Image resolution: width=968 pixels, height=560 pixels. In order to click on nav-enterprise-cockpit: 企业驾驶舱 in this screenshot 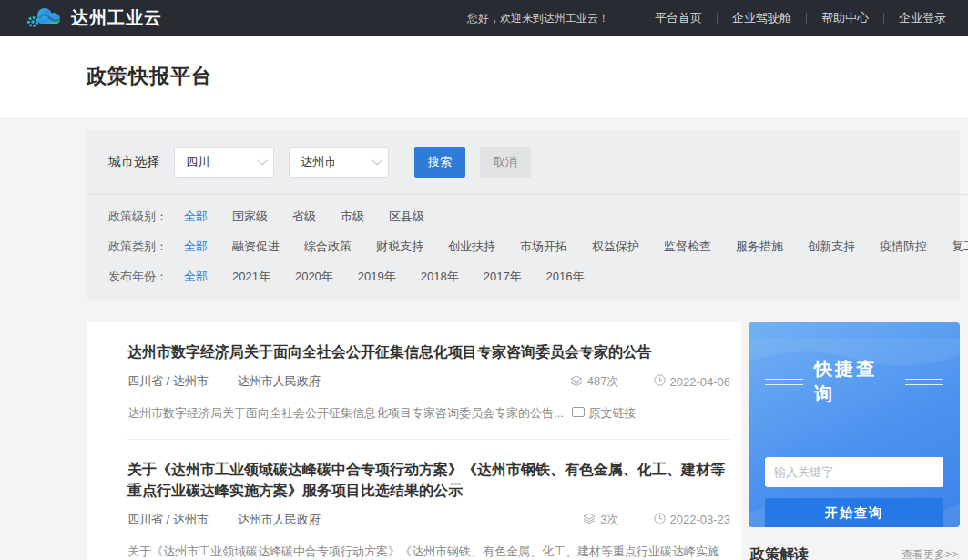, I will do `click(761, 18)`.